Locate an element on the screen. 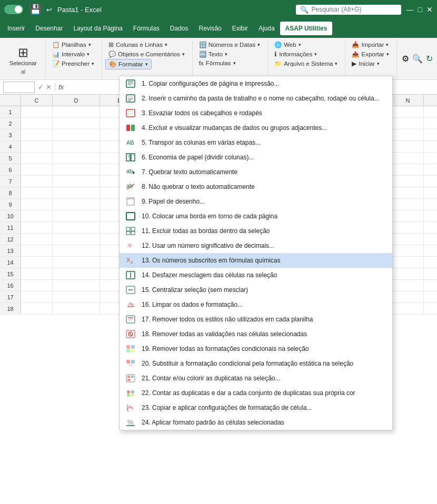 This screenshot has width=437, height=504. cross-icon: ✕ is located at coordinates (48, 87).